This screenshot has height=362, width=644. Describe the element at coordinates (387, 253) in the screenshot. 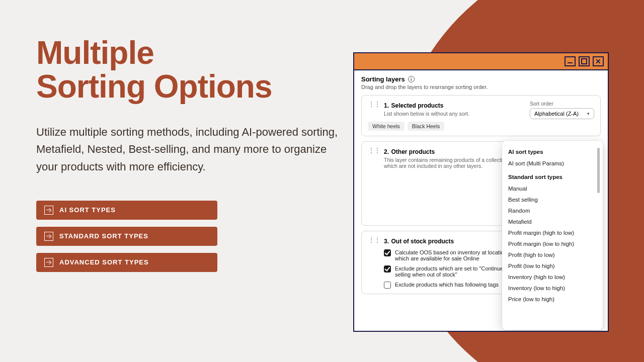

I see `checkbox-oos-inventory` at that location.